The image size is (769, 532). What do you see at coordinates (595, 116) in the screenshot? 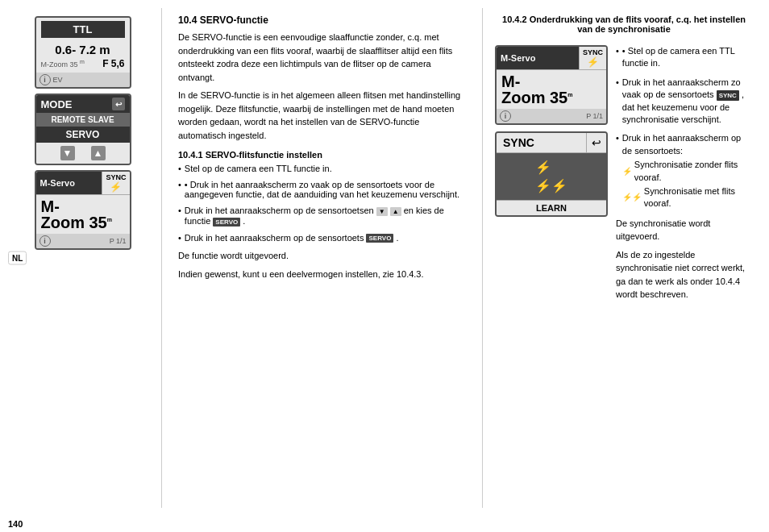
I see `right-p-indicator: P 1/1` at bounding box center [595, 116].